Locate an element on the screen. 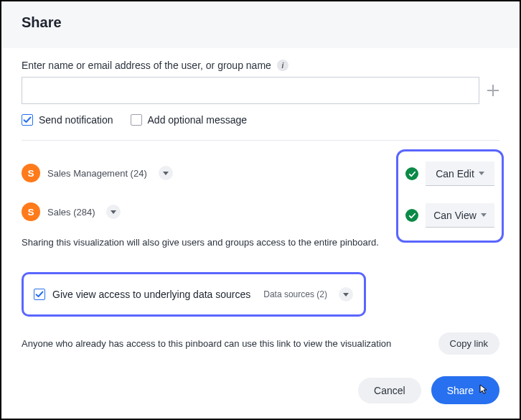  send-notification-label: Send notification is located at coordinates (76, 120).